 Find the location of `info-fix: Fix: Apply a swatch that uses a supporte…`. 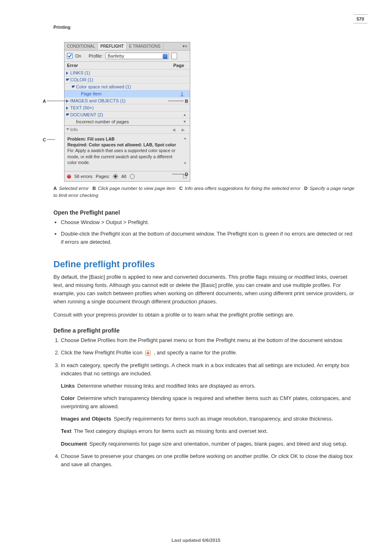

info-fix: Fix: Apply a swatch that uses a supporte… is located at coordinates (122, 156).